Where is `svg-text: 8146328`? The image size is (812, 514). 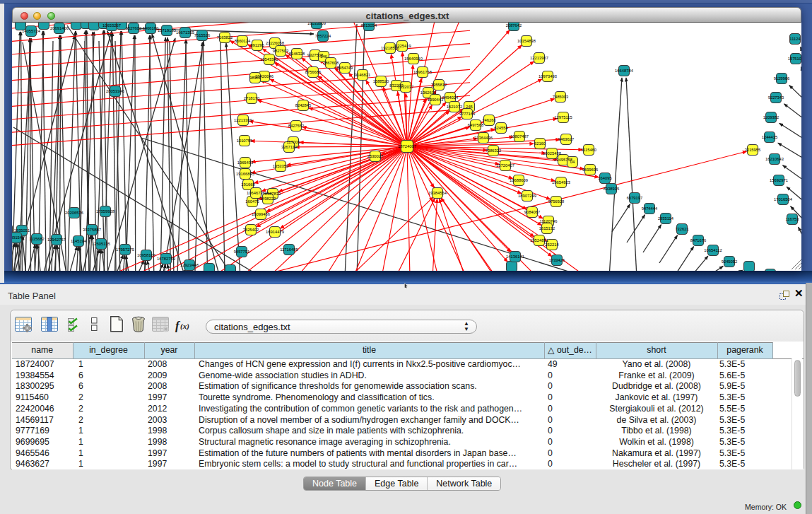
svg-text: 8146328 is located at coordinates (297, 54).